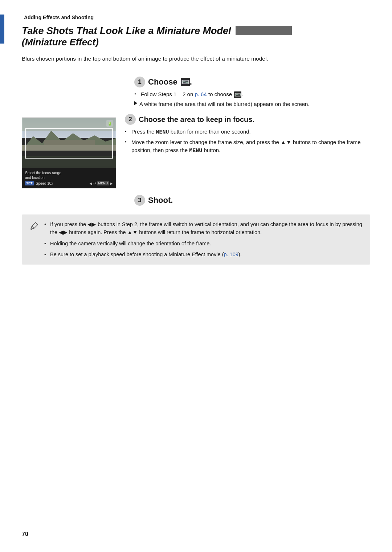 This screenshot has height=552, width=392. What do you see at coordinates (197, 120) in the screenshot?
I see `step-2-title: Choose the area to keep in focus.` at bounding box center [197, 120].